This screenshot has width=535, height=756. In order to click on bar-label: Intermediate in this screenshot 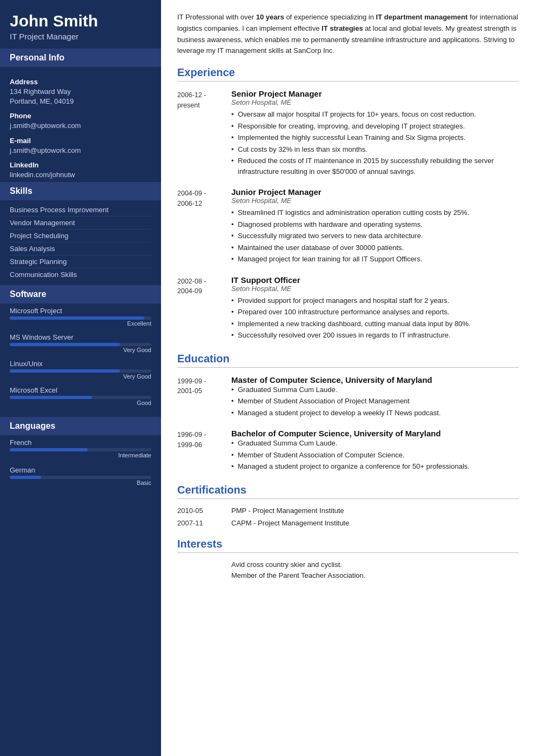, I will do `click(81, 455)`.